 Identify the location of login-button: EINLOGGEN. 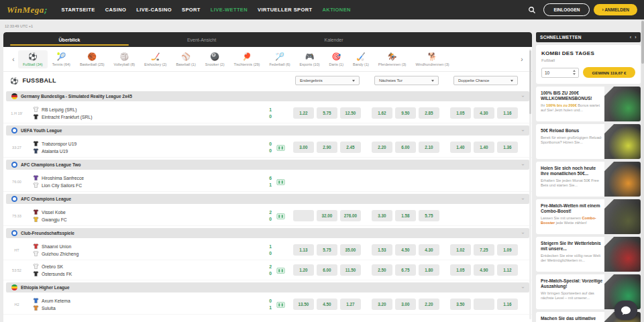
(566, 9).